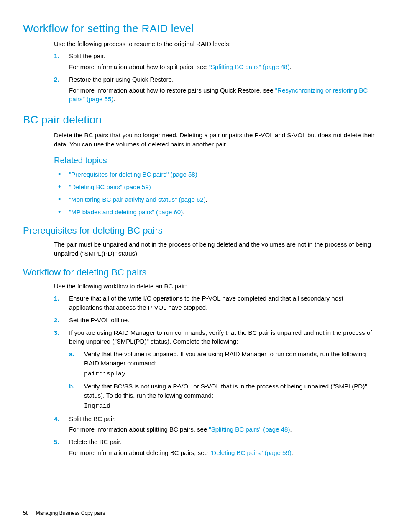 This screenshot has width=399, height=532. What do you see at coordinates (223, 80) in the screenshot?
I see `step-text: Restore the pair using Quick Restore.` at bounding box center [223, 80].